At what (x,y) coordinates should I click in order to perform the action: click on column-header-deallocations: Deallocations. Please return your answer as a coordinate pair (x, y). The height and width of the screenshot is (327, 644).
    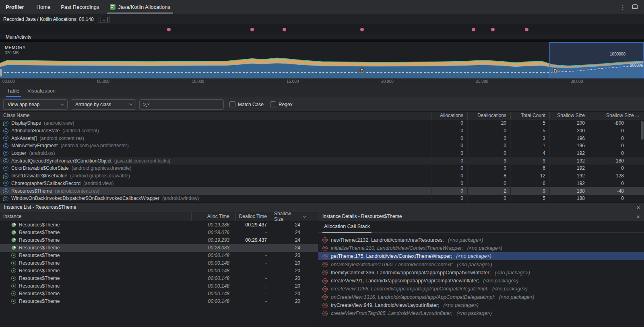
    Looking at the image, I should click on (489, 115).